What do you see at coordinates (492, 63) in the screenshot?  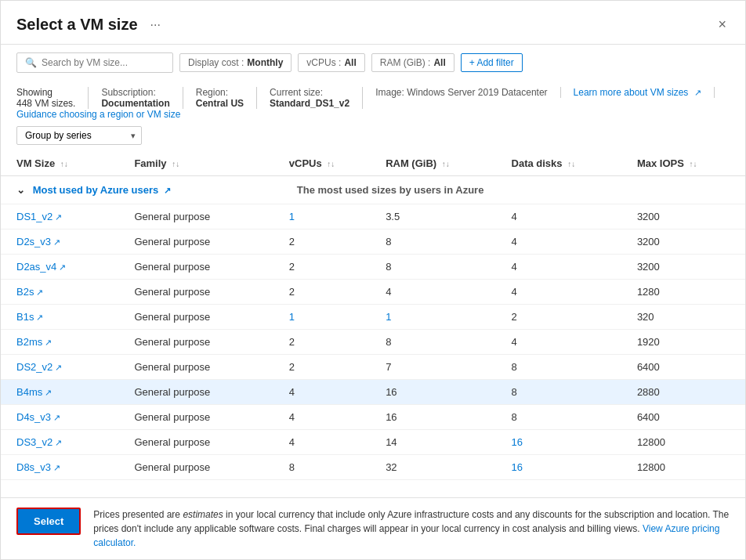 I see `add-filter-label: + Add filter` at bounding box center [492, 63].